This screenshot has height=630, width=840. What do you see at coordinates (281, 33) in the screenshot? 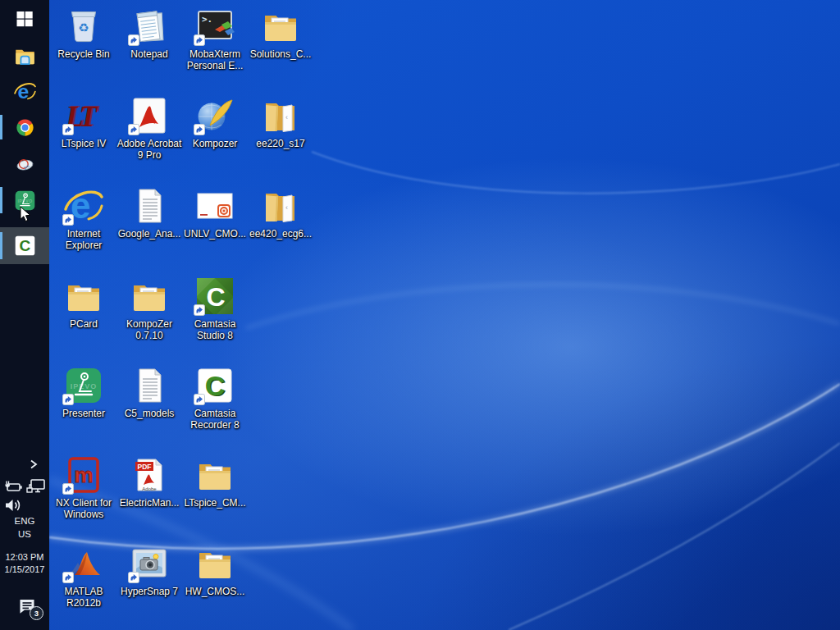
I see `desktop-icon-solutions-c: Solutions_C...` at bounding box center [281, 33].